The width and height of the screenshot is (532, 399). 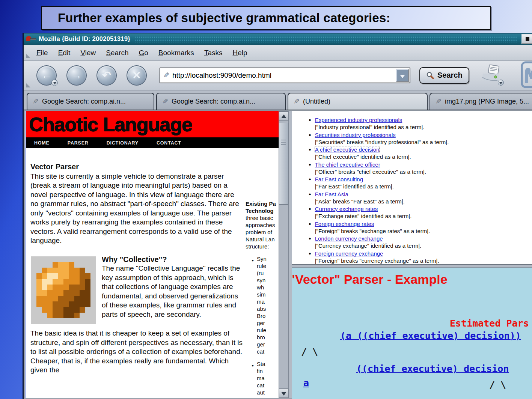 I want to click on toolbar-grippy, so click(x=29, y=86).